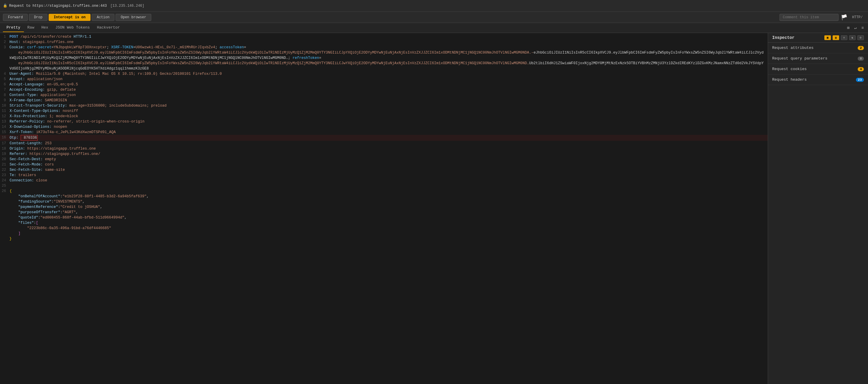  I want to click on toolbar-right: 🏳️ HTTP/, so click(822, 18).